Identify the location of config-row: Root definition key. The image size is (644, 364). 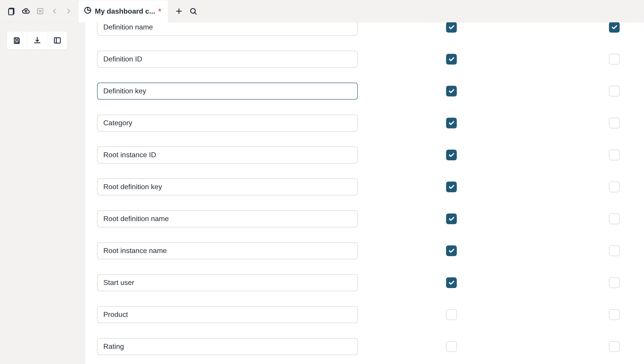
(364, 187).